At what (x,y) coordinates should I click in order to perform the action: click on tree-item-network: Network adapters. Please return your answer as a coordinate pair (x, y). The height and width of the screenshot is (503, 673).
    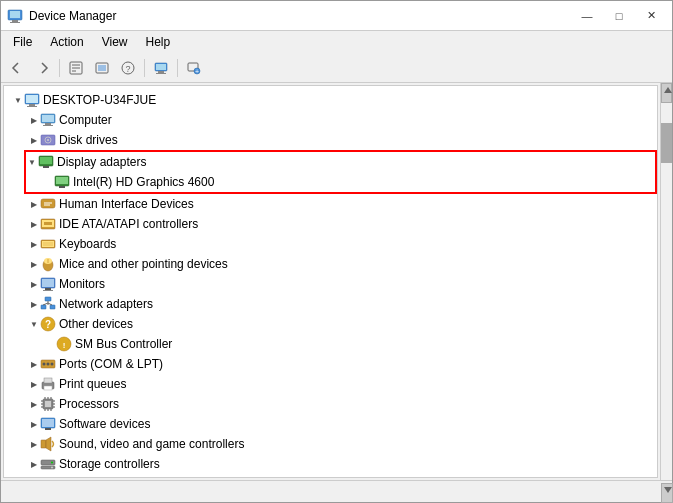
    Looking at the image, I should click on (330, 304).